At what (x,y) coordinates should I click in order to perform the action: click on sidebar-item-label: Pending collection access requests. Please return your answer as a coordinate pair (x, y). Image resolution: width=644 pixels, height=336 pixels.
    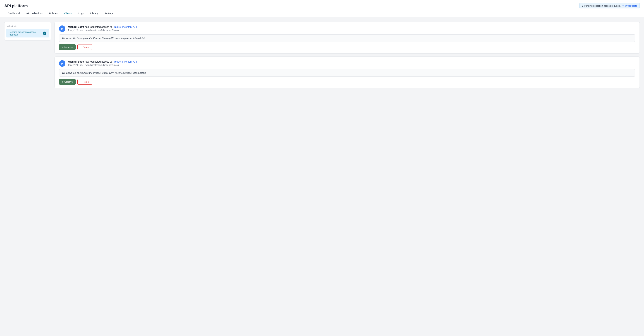
    Looking at the image, I should click on (26, 34).